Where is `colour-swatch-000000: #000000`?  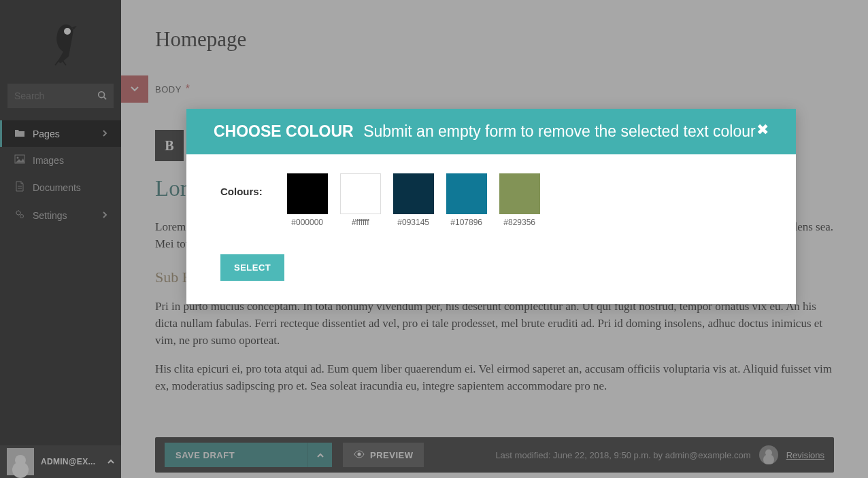 colour-swatch-000000: #000000 is located at coordinates (307, 200).